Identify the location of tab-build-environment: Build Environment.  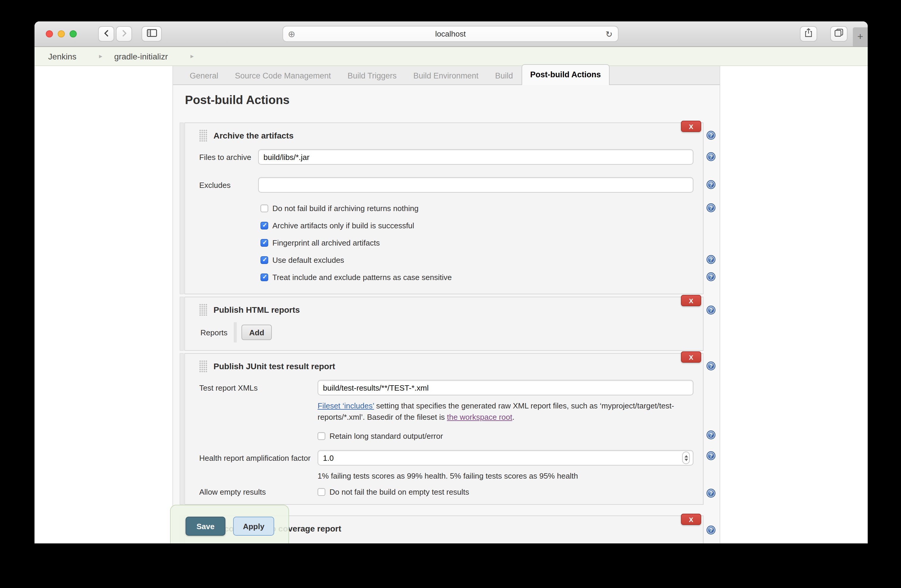
(446, 76).